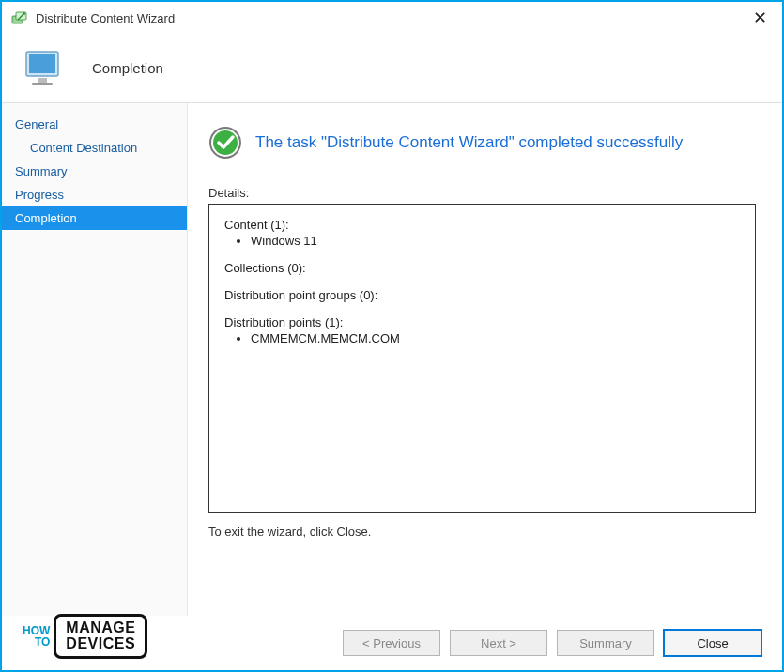 This screenshot has height=672, width=784. Describe the element at coordinates (483, 268) in the screenshot. I see `details-collections-label: Collections (0):` at that location.